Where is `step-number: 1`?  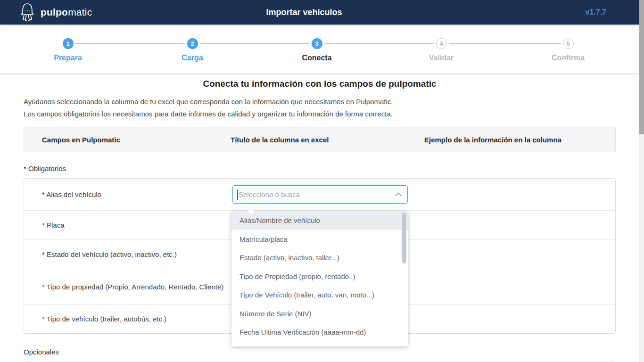 step-number: 1 is located at coordinates (68, 43).